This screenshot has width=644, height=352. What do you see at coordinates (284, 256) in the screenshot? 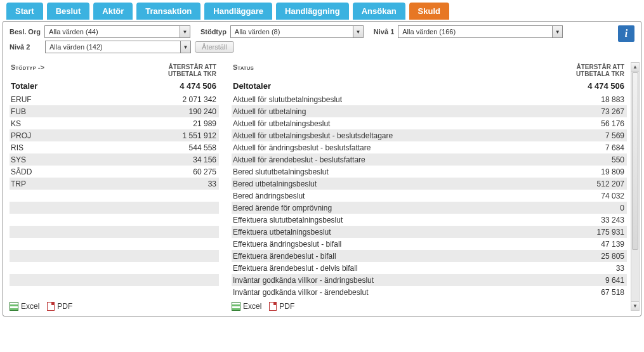
I see `row-label: Effektuera ärendebeslut - bifall` at bounding box center [284, 256].